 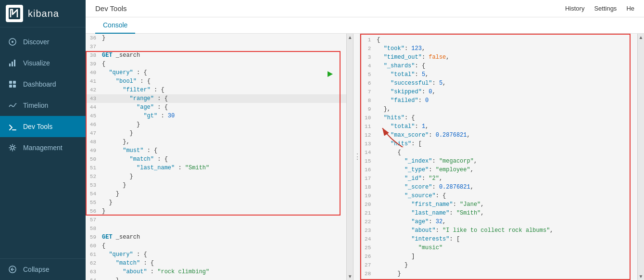 I want to click on sidebar-item-timelion: Timelion, so click(x=43, y=105).